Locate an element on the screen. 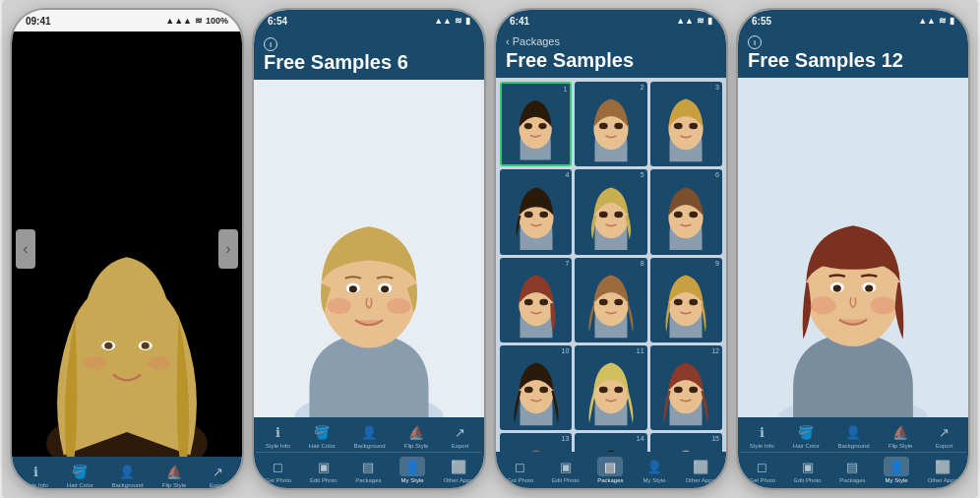  hair-cell-1: 1 is located at coordinates (535, 124).